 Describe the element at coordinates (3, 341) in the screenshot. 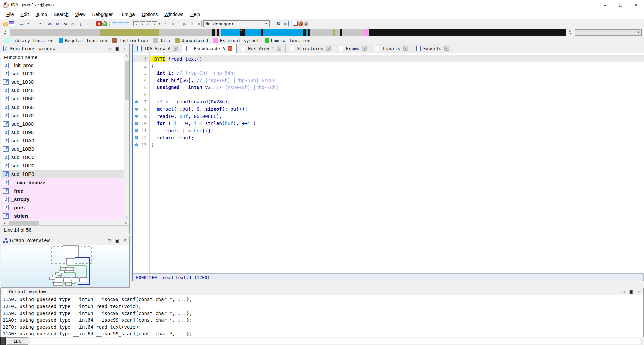

I see `collapsed-sidebar-handle` at that location.